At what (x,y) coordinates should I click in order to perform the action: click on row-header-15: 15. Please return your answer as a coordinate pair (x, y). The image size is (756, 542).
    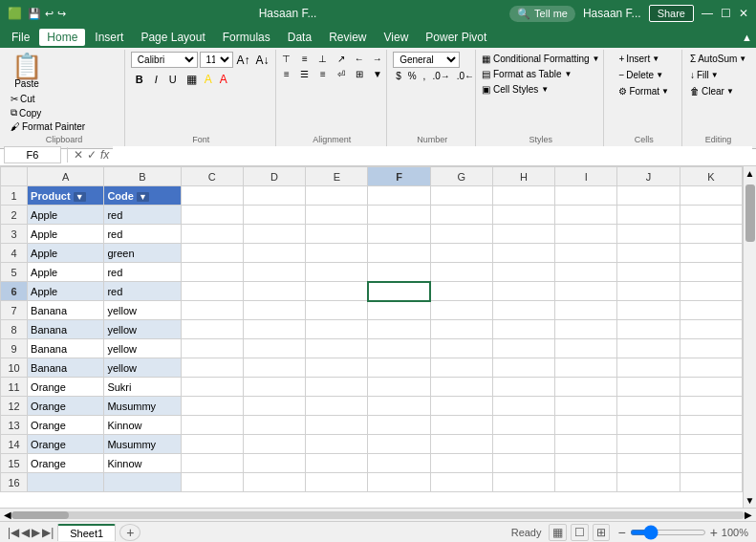
    Looking at the image, I should click on (14, 464).